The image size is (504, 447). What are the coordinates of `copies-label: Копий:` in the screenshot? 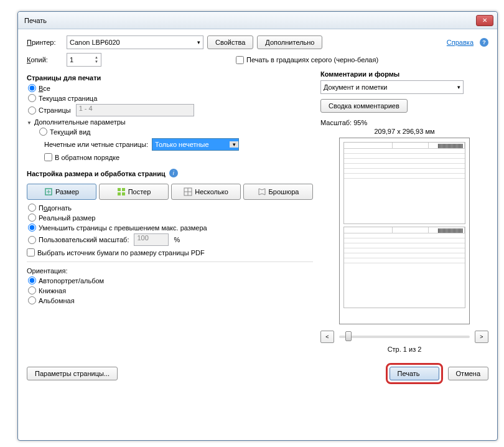 It's located at (45, 60).